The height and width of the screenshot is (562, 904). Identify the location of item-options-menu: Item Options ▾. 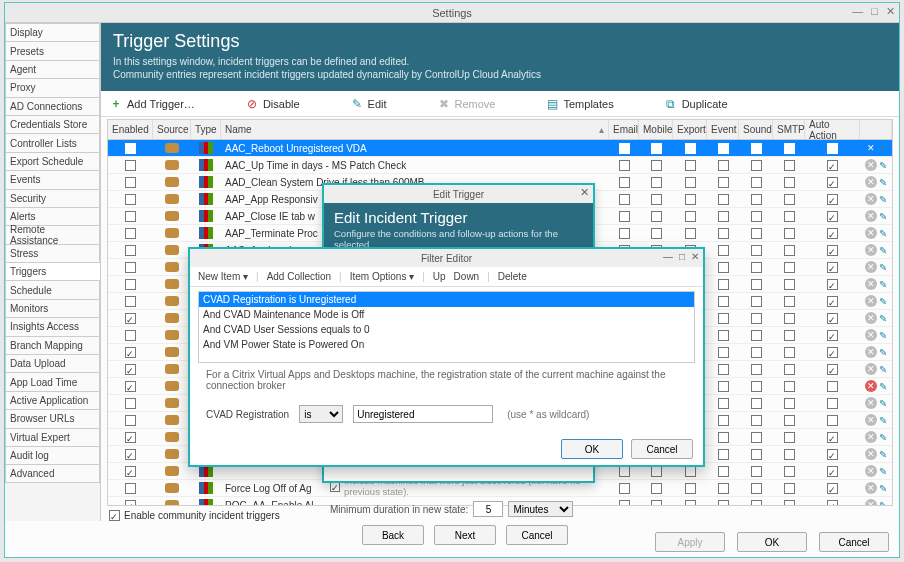
(382, 276).